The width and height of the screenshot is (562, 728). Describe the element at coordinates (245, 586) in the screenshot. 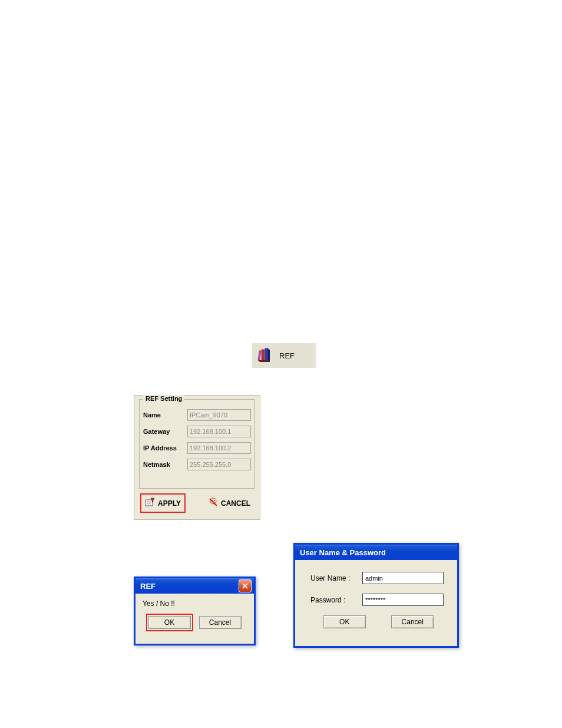

I see `close-icon` at that location.